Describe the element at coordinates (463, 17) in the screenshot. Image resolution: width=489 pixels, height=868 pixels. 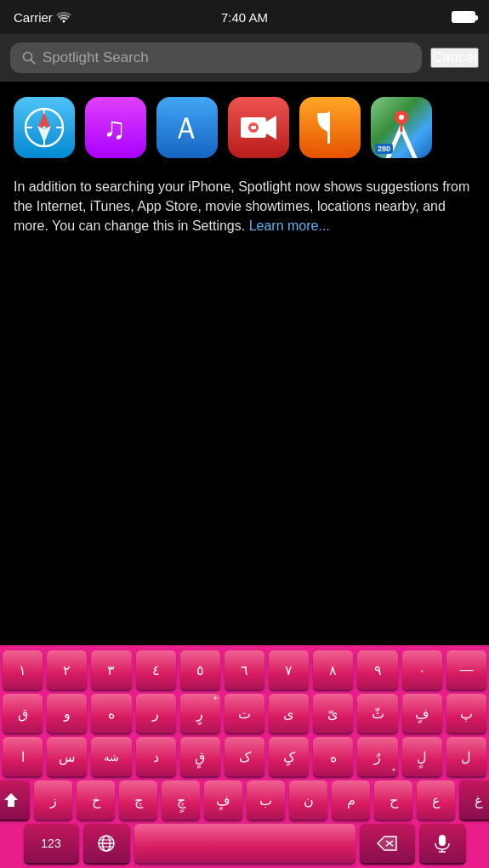
I see `battery-icon` at that location.